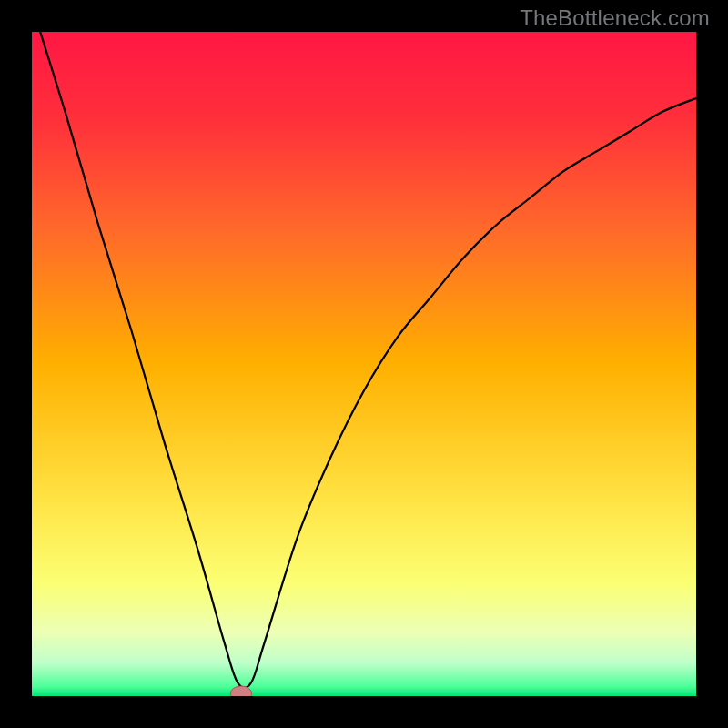  What do you see at coordinates (240, 692) in the screenshot?
I see `minimum-marker` at bounding box center [240, 692].